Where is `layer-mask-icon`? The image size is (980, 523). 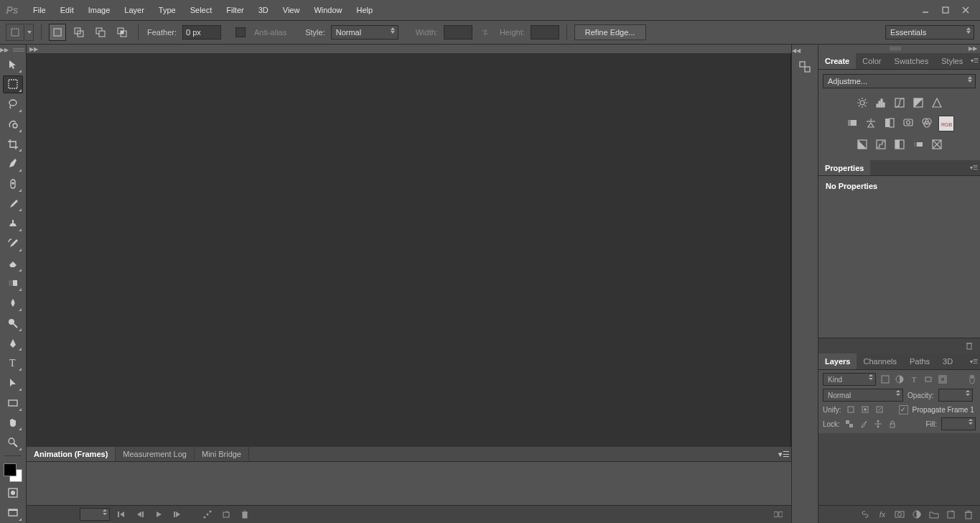
layer-mask-icon is located at coordinates (900, 514).